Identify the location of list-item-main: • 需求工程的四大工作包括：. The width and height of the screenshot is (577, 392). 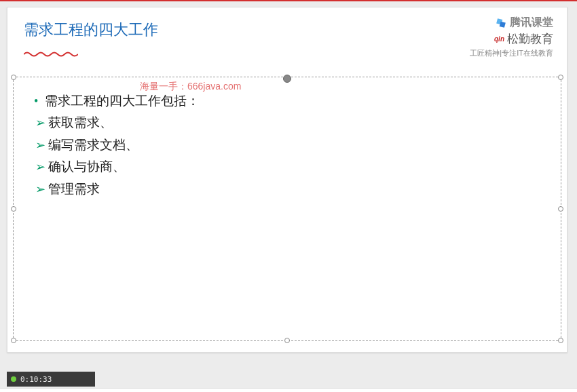
(287, 101).